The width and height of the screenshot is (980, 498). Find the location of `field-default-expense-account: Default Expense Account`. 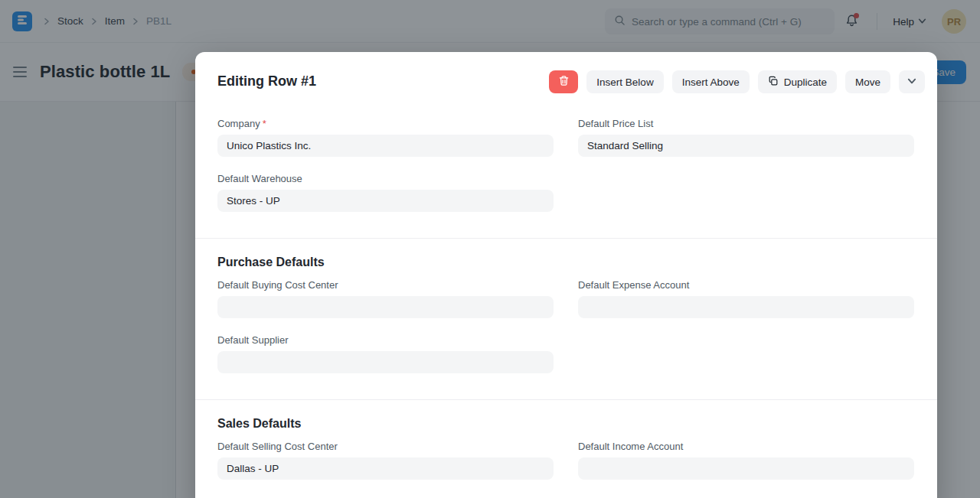

field-default-expense-account: Default Expense Account is located at coordinates (746, 298).